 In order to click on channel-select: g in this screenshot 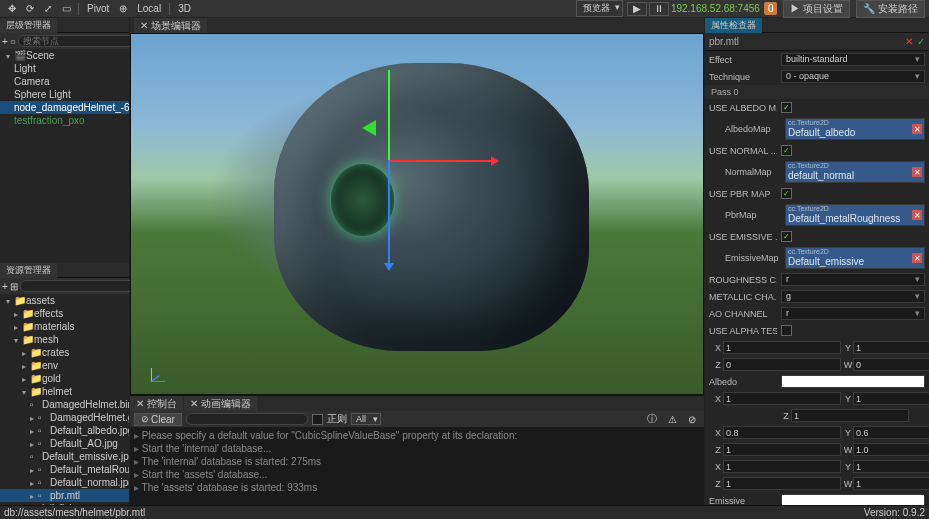, I will do `click(853, 296)`.